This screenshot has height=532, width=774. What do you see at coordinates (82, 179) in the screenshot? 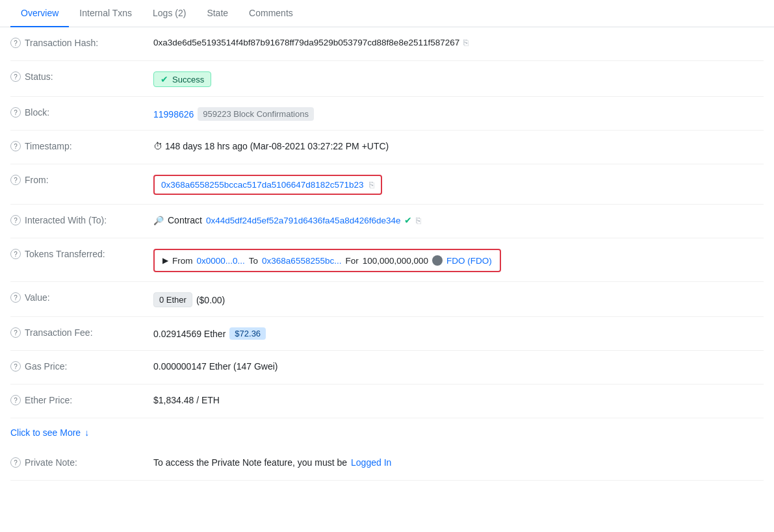
I see `from-label: ? From:` at bounding box center [82, 179].